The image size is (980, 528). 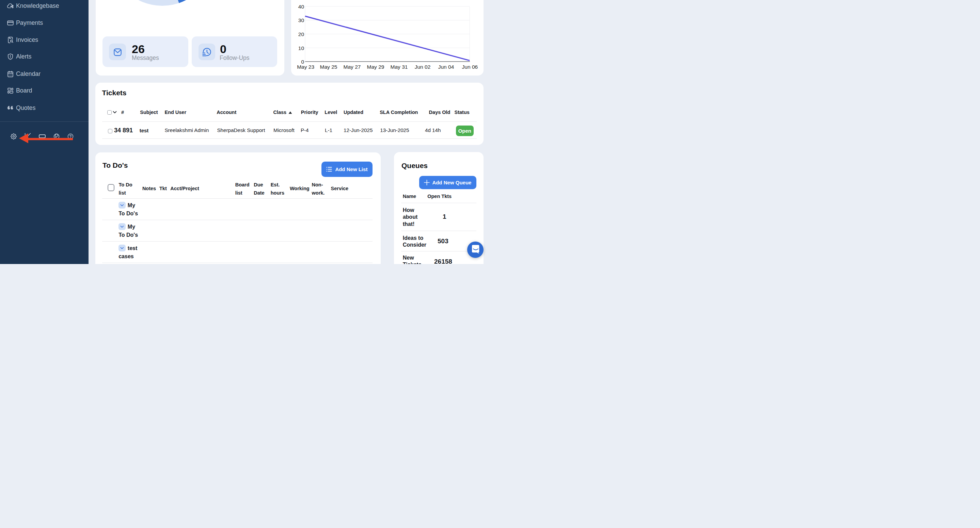 I want to click on svg-text: 10, so click(x=301, y=48).